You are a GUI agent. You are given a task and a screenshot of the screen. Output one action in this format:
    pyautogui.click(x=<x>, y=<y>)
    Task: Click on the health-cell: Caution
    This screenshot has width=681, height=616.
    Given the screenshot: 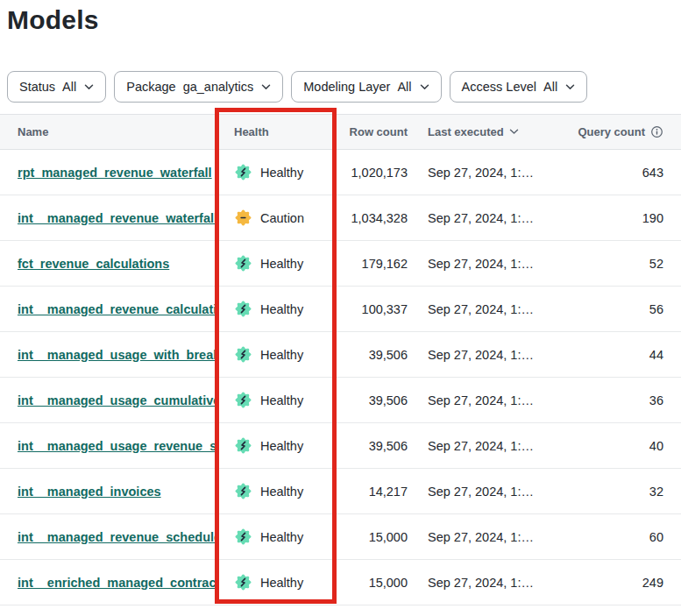 What is the action you would take?
    pyautogui.click(x=275, y=217)
    